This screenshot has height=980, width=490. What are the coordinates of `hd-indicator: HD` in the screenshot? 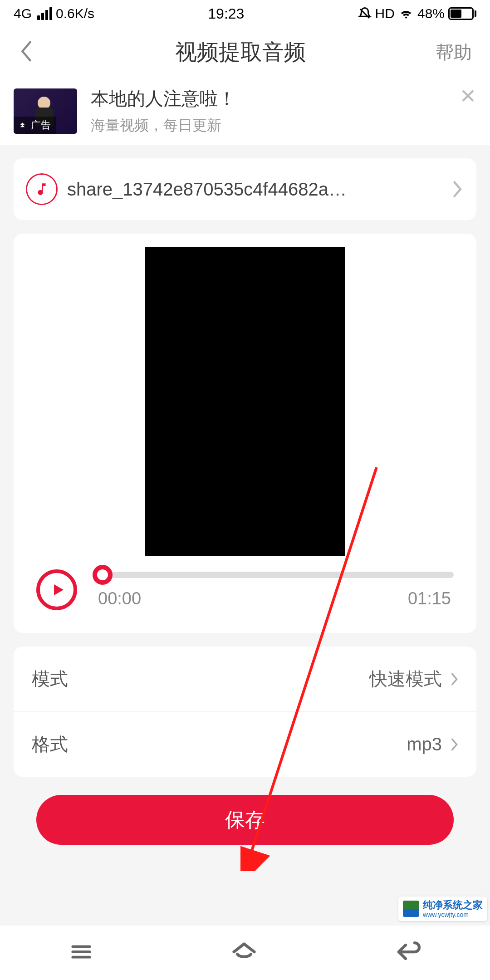 It's located at (385, 14).